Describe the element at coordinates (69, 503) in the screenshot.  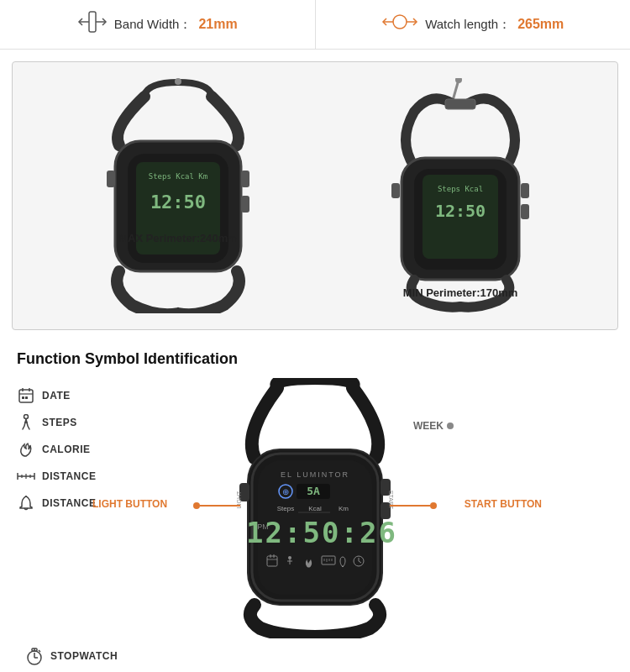
I see `distance2-label: DISTANCE` at that location.